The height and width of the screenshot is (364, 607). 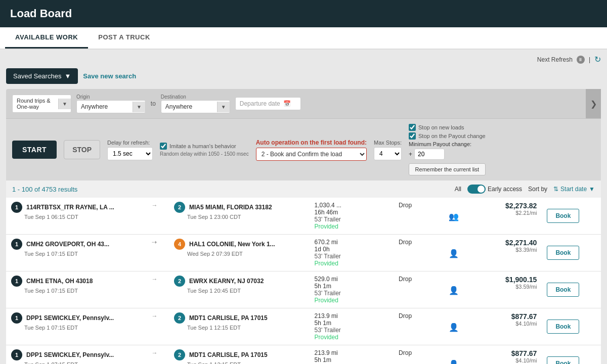 What do you see at coordinates (35, 104) in the screenshot?
I see `trip-type-value: Round trips & One-way` at bounding box center [35, 104].